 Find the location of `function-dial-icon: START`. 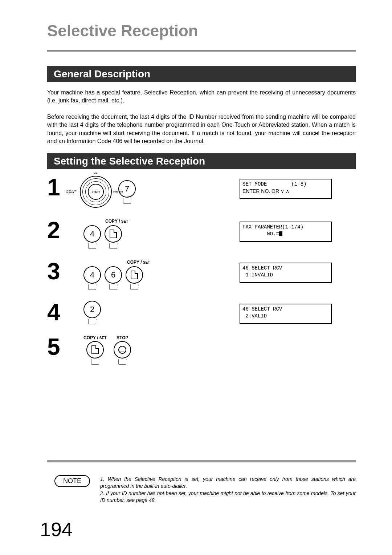

function-dial-icon: START is located at coordinates (96, 192).